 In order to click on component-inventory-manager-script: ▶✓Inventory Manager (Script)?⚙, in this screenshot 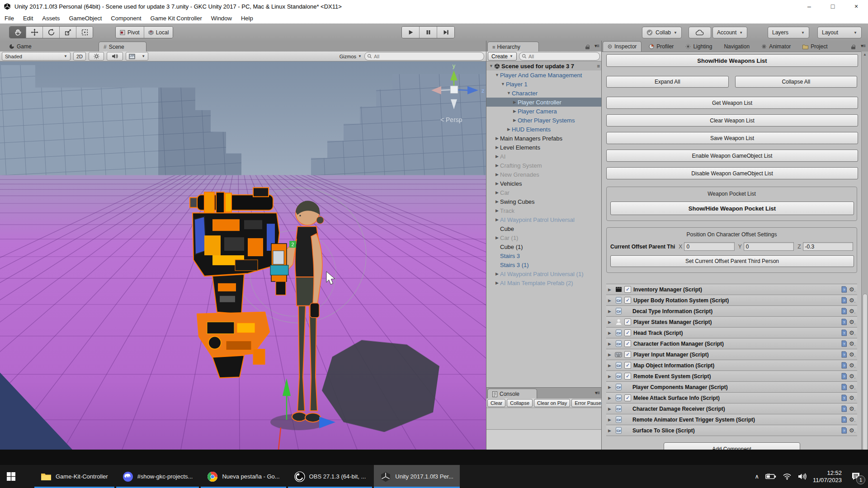, I will do `click(731, 290)`.